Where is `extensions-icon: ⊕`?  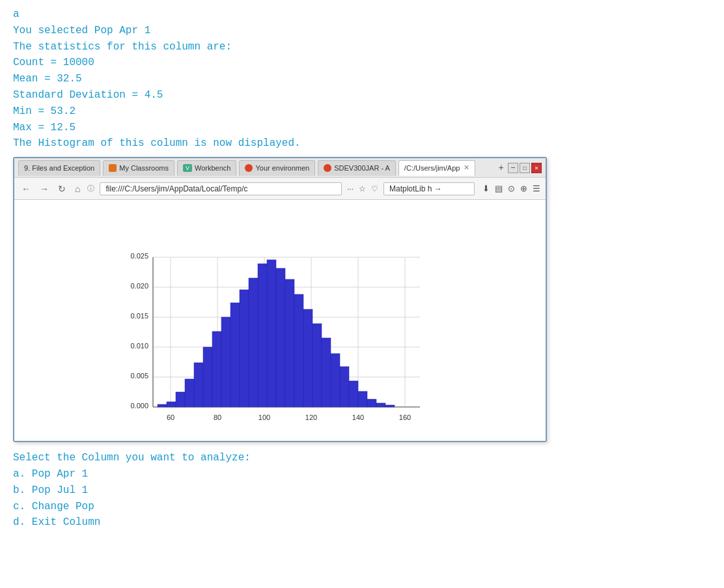 extensions-icon: ⊕ is located at coordinates (523, 189).